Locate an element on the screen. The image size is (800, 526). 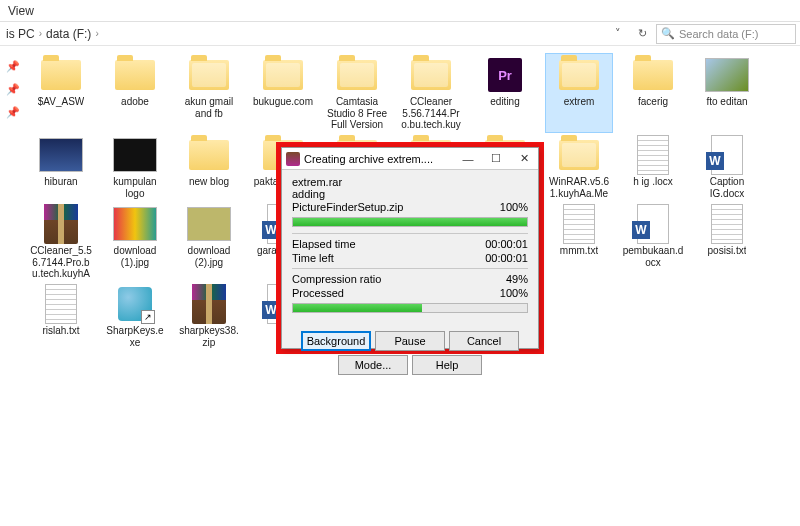
file-item: Camtasia Studio 8 Free Full Version is located at coordinates (357, 93).